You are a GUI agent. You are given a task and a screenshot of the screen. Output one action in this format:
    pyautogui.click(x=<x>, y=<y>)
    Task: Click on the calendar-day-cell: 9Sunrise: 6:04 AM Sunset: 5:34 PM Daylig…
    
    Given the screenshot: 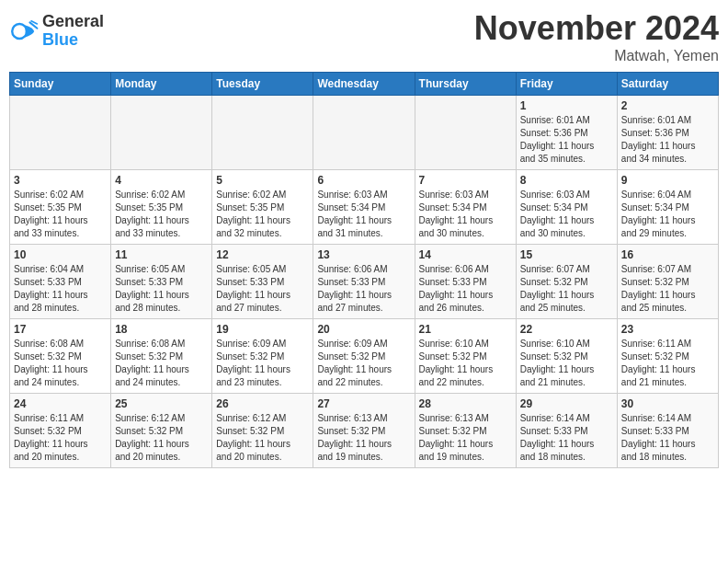 What is the action you would take?
    pyautogui.click(x=667, y=208)
    